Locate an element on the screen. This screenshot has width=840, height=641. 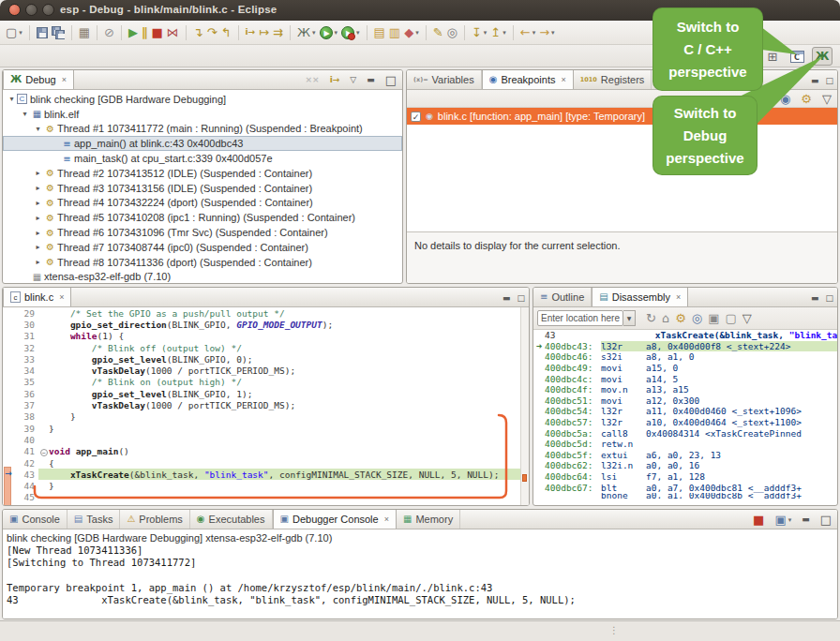
external-tools-button: ▶▾ is located at coordinates (351, 33).